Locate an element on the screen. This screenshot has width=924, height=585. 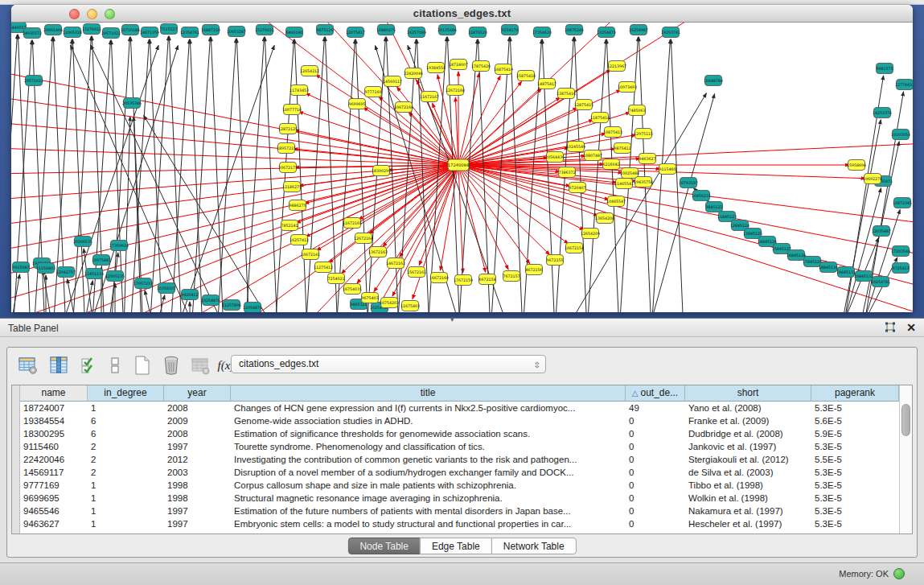
column-header-pagerank: pagerank is located at coordinates (856, 393).